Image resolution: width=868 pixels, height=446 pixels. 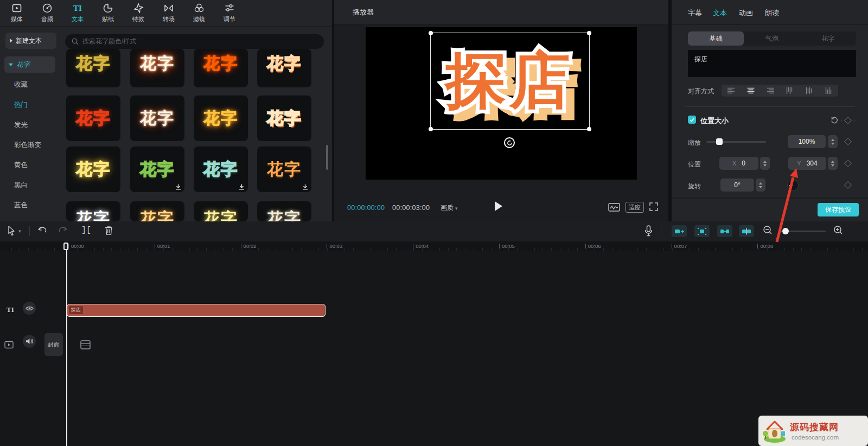 I want to click on preview-canvas: 探店 探店 探店, so click(x=501, y=103).